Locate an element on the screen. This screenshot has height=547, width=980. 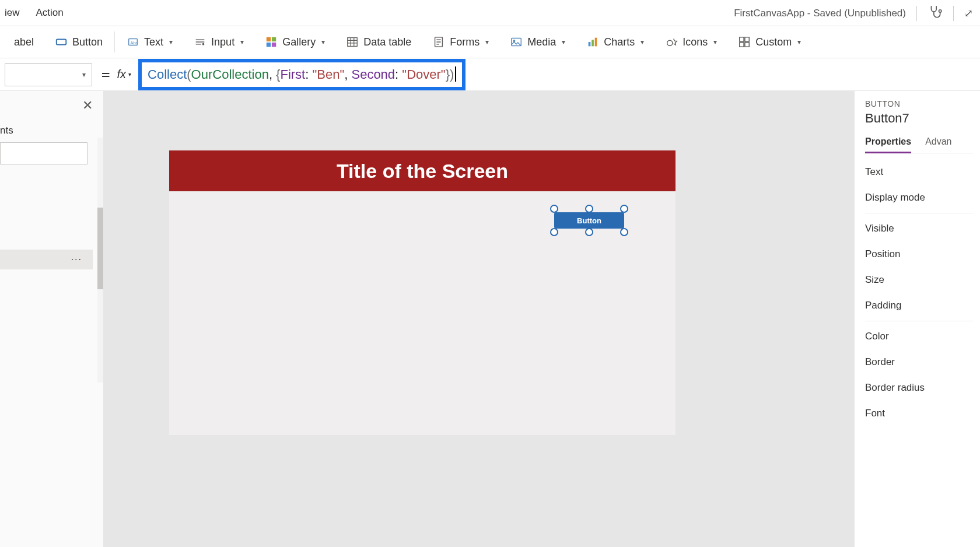
fx-label: fx is located at coordinates (121, 75).